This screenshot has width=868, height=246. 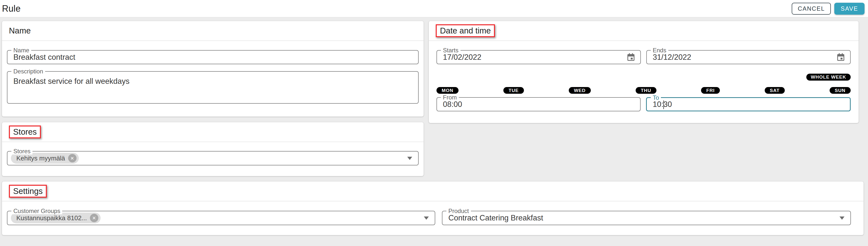 I want to click on weekday-chips-row: MON TUE WED THU FRI SAT SUN, so click(x=644, y=90).